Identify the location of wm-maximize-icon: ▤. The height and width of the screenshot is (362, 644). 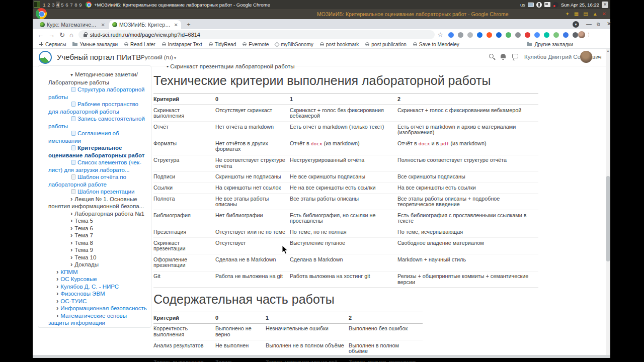
(586, 14).